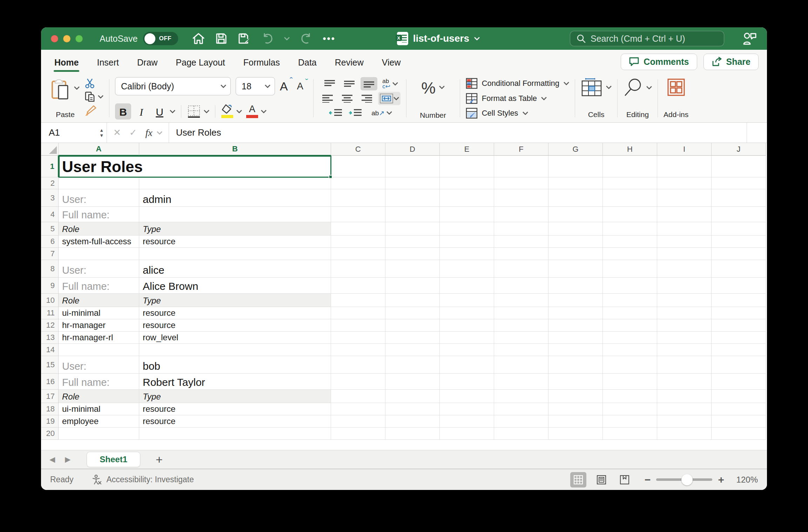 The height and width of the screenshot is (532, 808). What do you see at coordinates (99, 409) in the screenshot?
I see `cell-a18: ui-minimal` at bounding box center [99, 409].